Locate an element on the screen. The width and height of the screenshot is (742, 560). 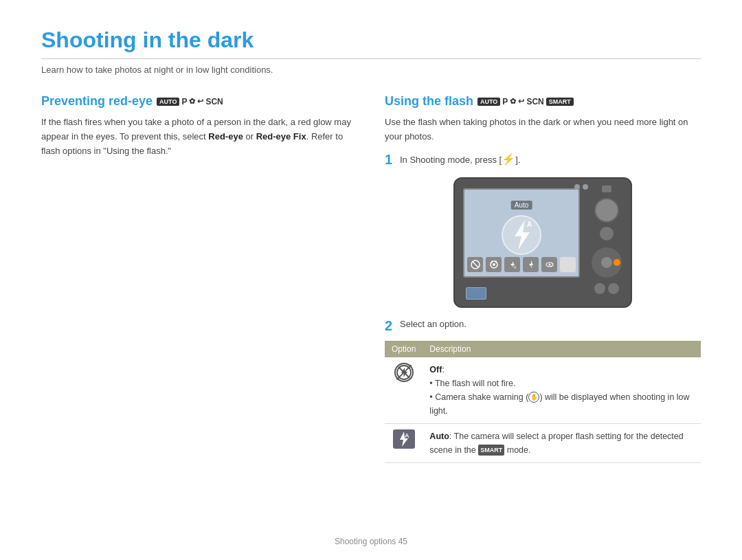
right-badge-auto: AUTO is located at coordinates (489, 102).